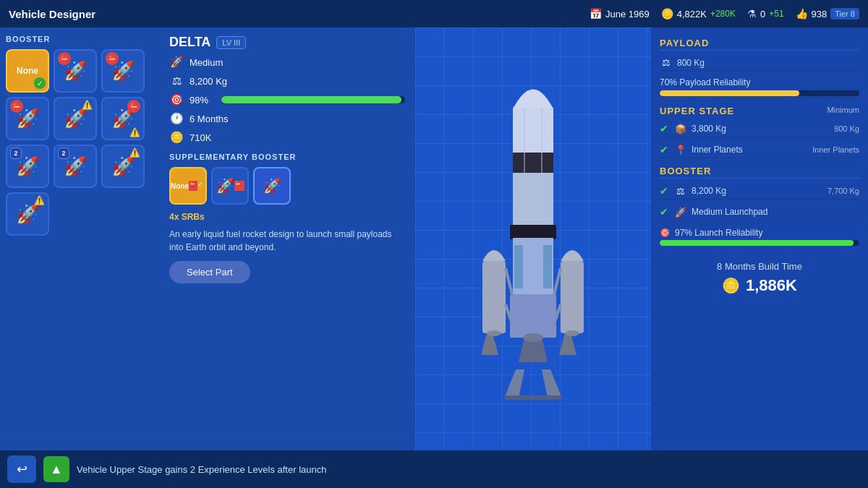  I want to click on supp-cell-none: None ⛔ ✓, so click(188, 186).